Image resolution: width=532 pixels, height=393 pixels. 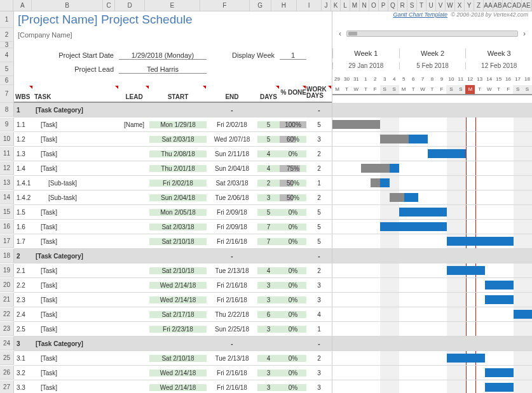 I want to click on cell-end: Sun 2/11/18, so click(x=232, y=154).